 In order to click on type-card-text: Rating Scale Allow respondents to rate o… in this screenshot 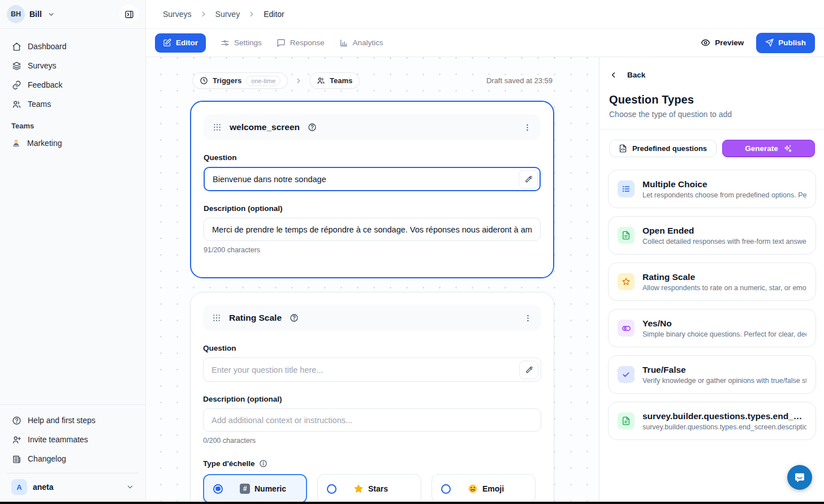, I will do `click(724, 282)`.